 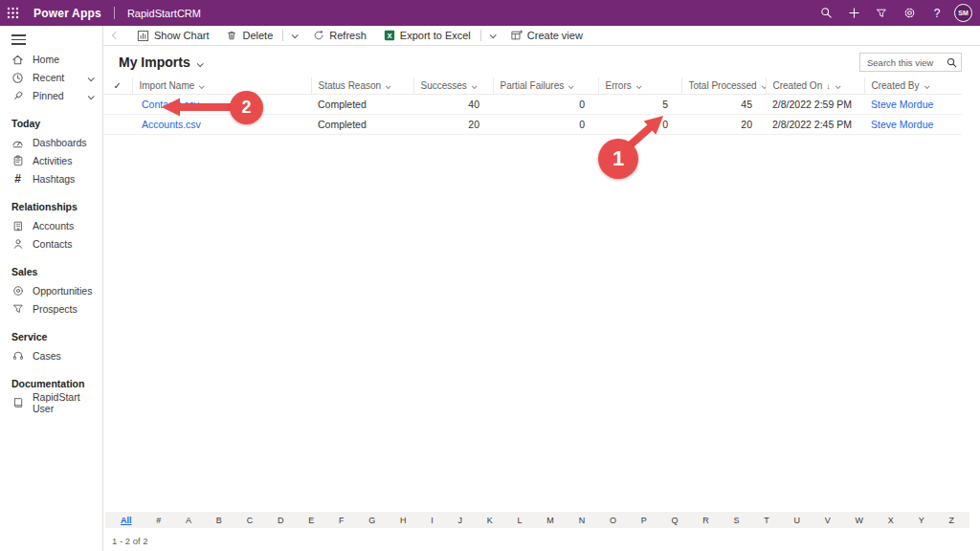 What do you see at coordinates (901, 63) in the screenshot?
I see `search-input` at bounding box center [901, 63].